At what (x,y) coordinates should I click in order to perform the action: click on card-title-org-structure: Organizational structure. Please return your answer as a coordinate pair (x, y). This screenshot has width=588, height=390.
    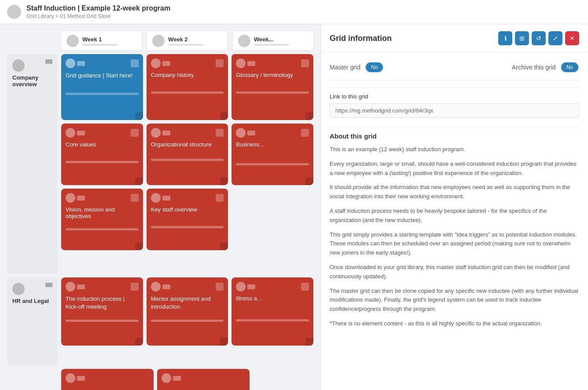
    Looking at the image, I should click on (187, 144).